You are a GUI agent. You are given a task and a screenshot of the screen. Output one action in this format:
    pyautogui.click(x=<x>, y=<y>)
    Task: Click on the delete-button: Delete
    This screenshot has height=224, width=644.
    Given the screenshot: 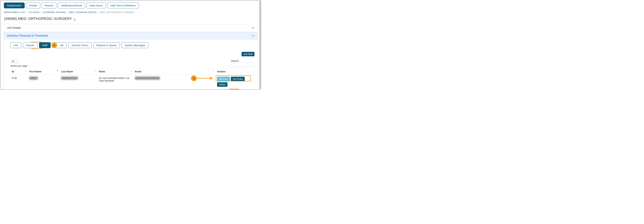 What is the action you would take?
    pyautogui.click(x=222, y=85)
    